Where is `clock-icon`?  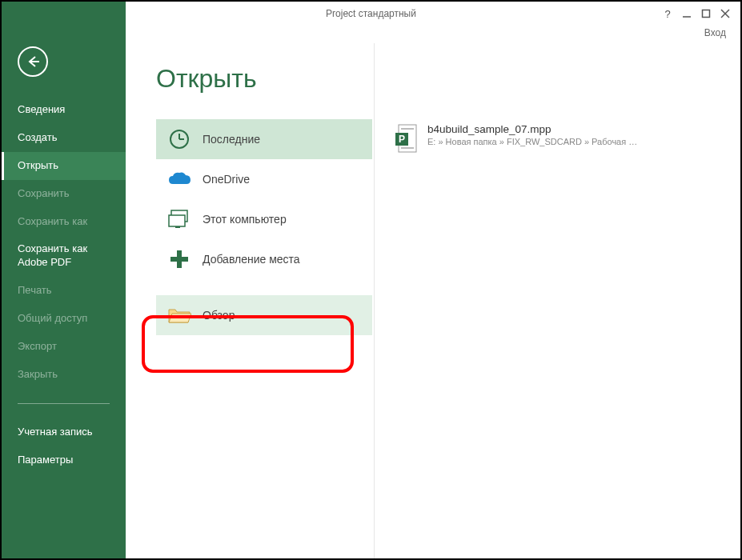 clock-icon is located at coordinates (179, 139).